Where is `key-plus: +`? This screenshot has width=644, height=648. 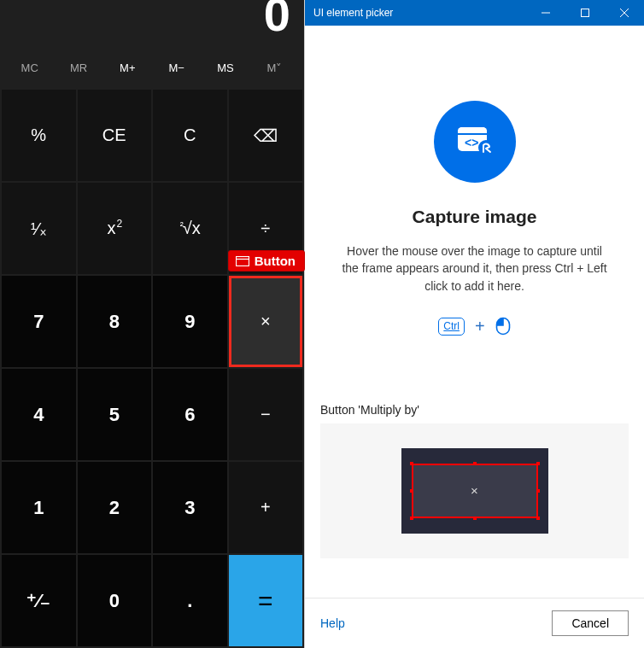 key-plus: + is located at coordinates (266, 507).